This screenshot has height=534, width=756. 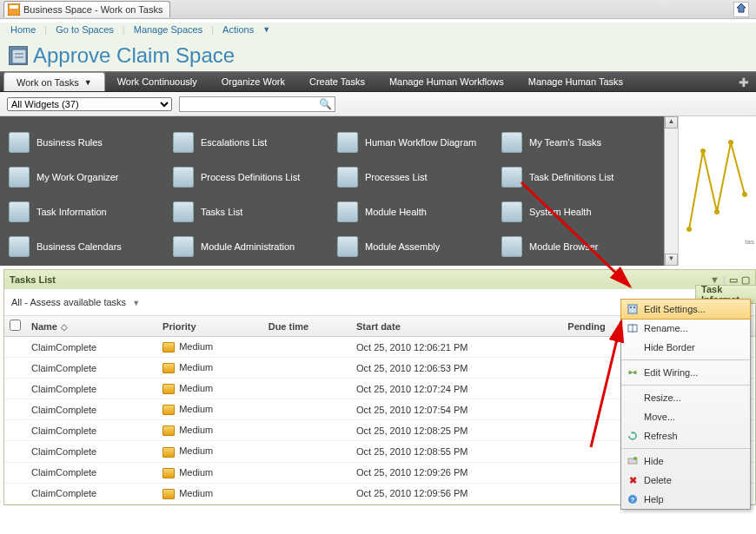 I want to click on widget-label: Task Information, so click(x=71, y=212).